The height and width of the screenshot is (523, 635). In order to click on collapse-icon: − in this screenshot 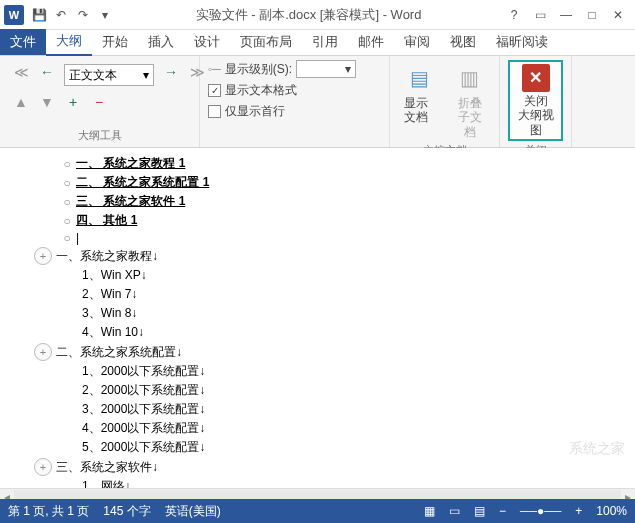, I will do `click(99, 102)`.